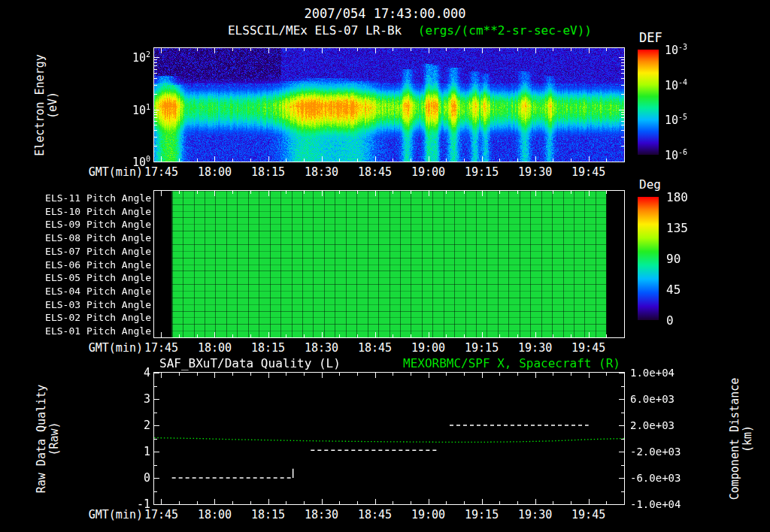 The image size is (770, 532). Describe the element at coordinates (588, 515) in the screenshot. I see `x-tick-label: 19:45` at that location.